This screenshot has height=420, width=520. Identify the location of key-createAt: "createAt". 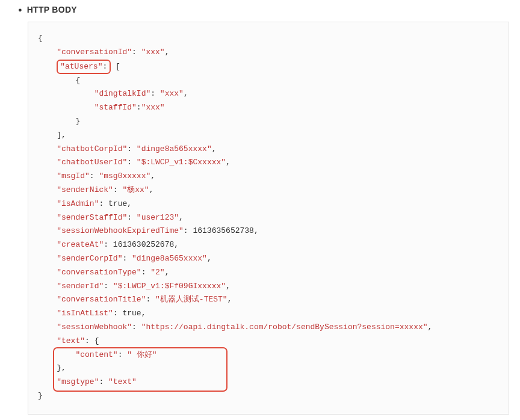
(80, 244).